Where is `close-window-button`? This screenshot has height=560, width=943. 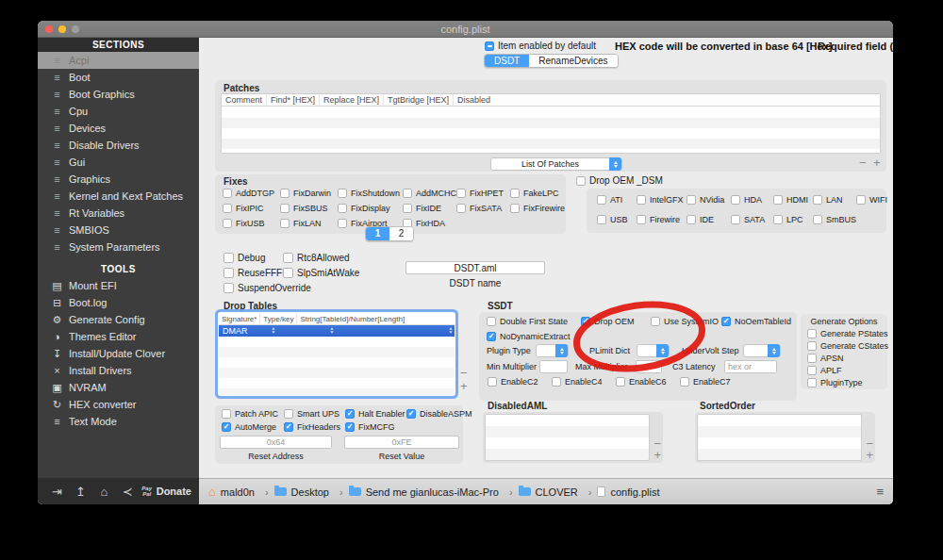
close-window-button is located at coordinates (49, 29).